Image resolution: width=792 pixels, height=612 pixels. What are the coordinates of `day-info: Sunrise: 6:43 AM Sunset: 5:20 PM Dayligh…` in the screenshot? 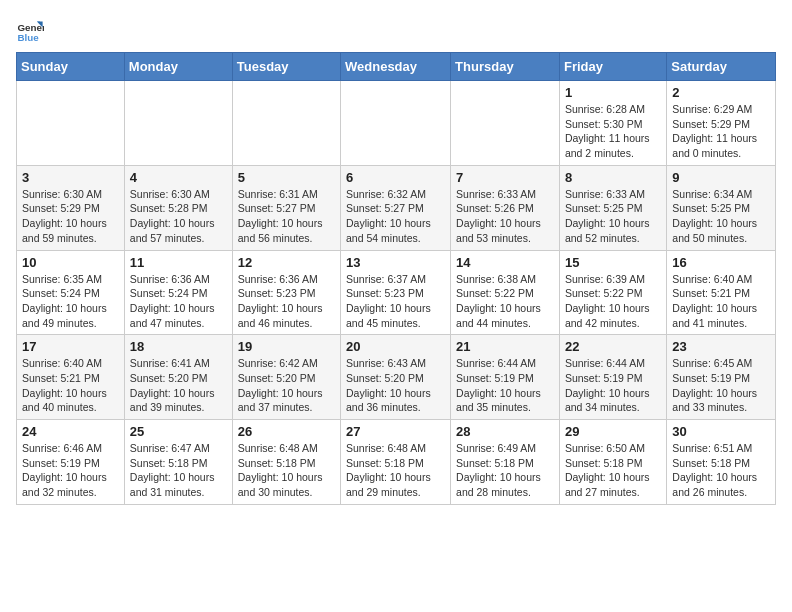 It's located at (396, 386).